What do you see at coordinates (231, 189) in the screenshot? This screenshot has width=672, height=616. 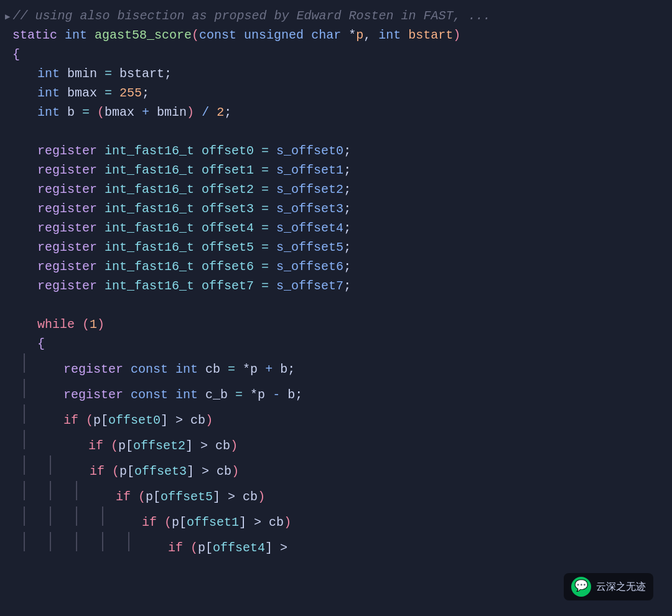 I see `var-offset2: offset2` at bounding box center [231, 189].